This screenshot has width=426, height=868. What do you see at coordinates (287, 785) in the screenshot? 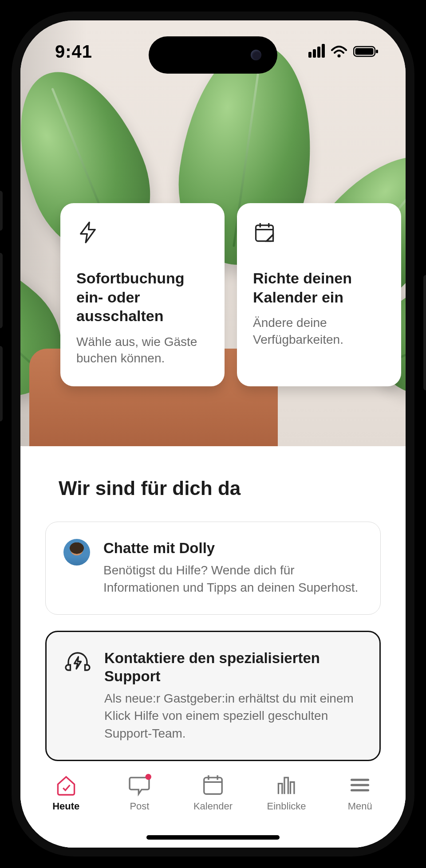
I see `bars-icon` at bounding box center [287, 785].